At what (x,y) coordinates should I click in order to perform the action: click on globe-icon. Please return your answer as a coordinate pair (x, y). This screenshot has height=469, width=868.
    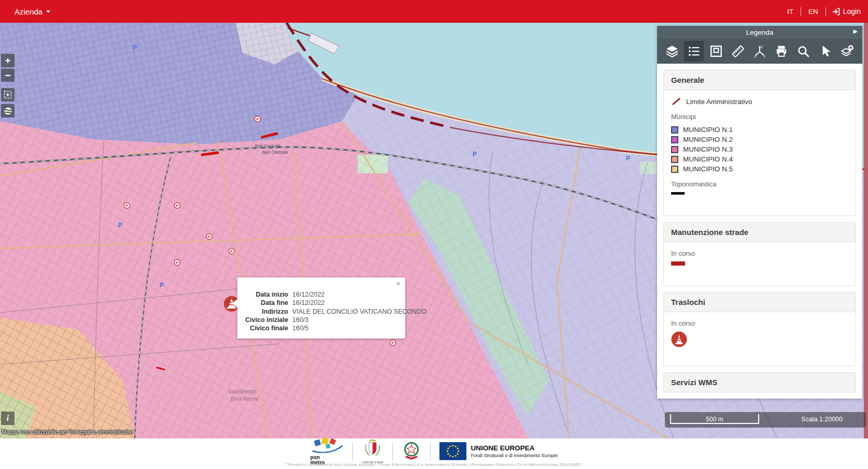
    Looking at the image, I should click on (8, 111).